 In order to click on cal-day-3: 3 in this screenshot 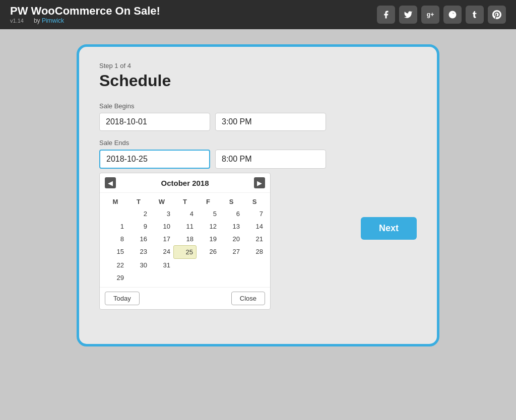, I will do `click(162, 214)`.